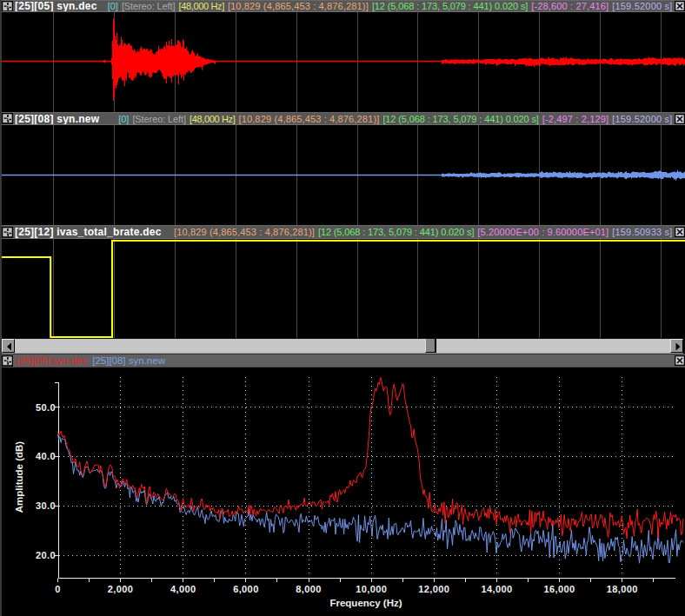 The width and height of the screenshot is (685, 616). Describe the element at coordinates (45, 456) in the screenshot. I see `svg-text: 40.0` at that location.